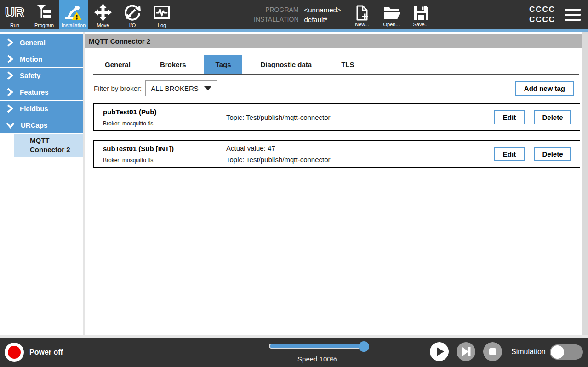 The image size is (588, 367). What do you see at coordinates (317, 346) in the screenshot?
I see `speed-slider-track` at bounding box center [317, 346].